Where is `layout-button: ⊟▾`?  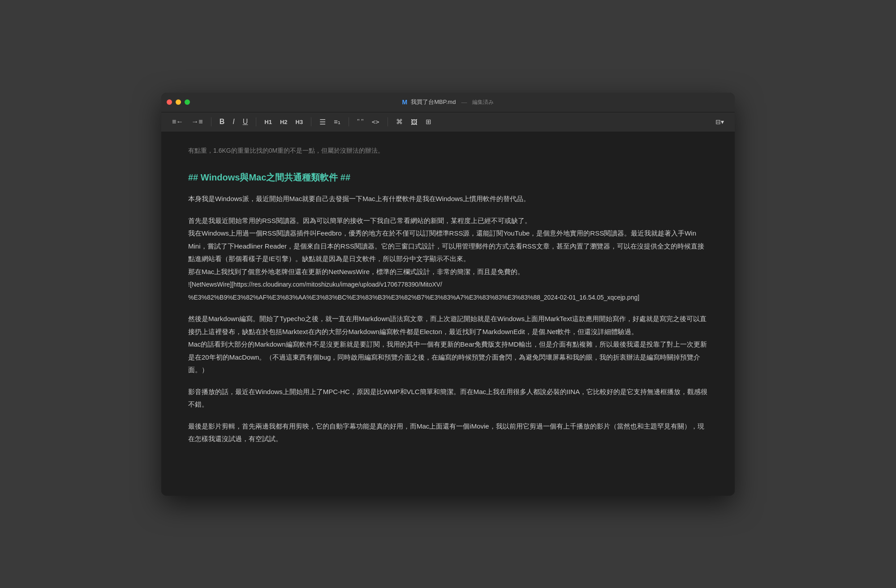 layout-button: ⊟▾ is located at coordinates (719, 122).